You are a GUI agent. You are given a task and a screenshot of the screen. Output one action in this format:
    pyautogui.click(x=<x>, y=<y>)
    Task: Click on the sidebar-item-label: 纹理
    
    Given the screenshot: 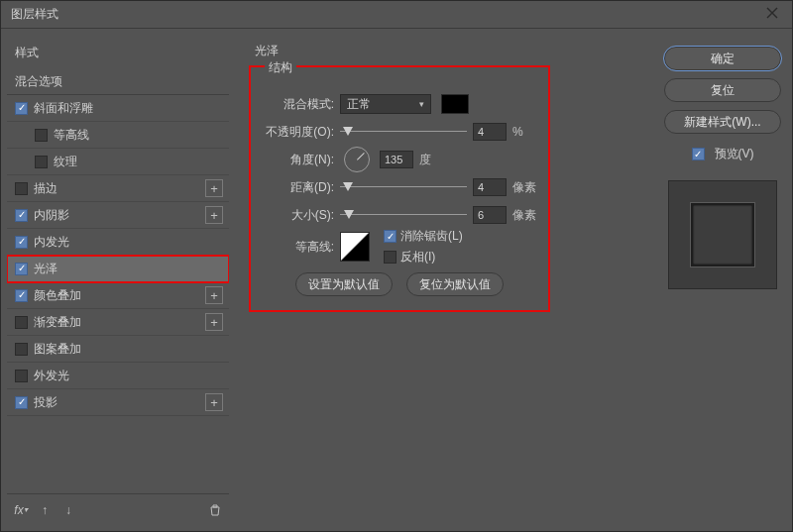 What is the action you would take?
    pyautogui.click(x=141, y=162)
    